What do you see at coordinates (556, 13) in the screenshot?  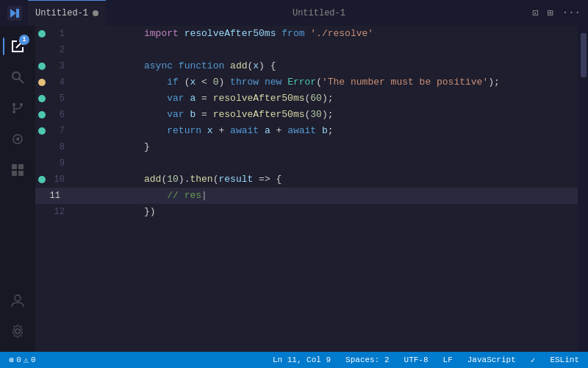 I see `title-bar-right: ⊡ ⊞ ···` at bounding box center [556, 13].